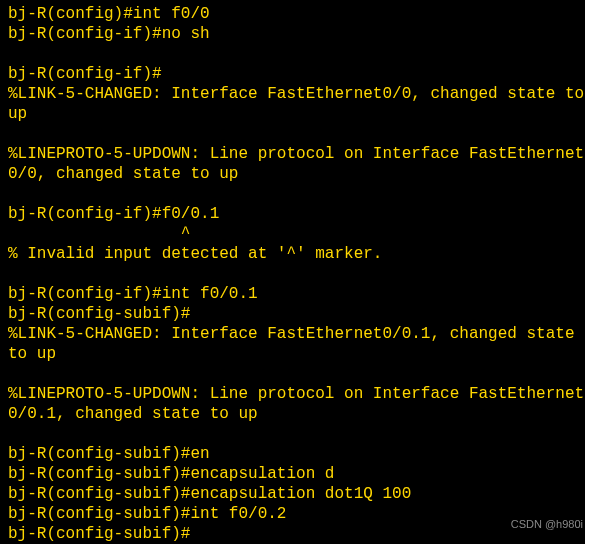 This screenshot has width=593, height=544. What do you see at coordinates (296, 494) in the screenshot?
I see `command-line: bj-R(config-subif)#encapsulation dot1Q 1…` at bounding box center [296, 494].